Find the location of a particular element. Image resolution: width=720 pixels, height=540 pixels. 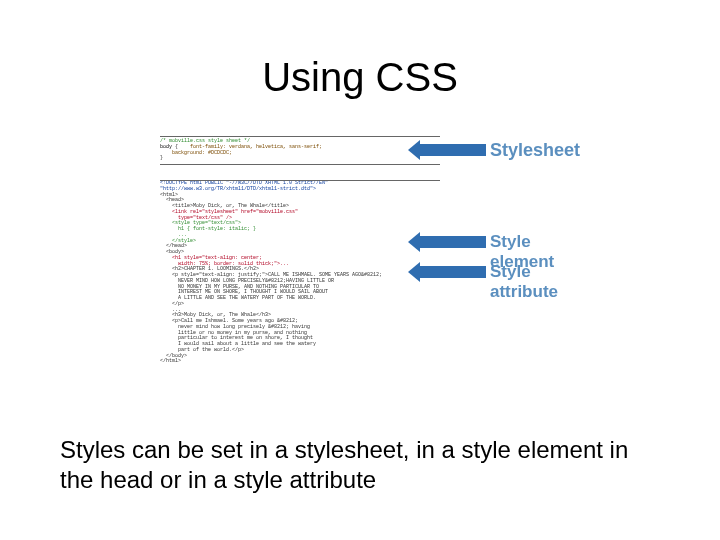

arrow-stylesheet is located at coordinates (448, 154).